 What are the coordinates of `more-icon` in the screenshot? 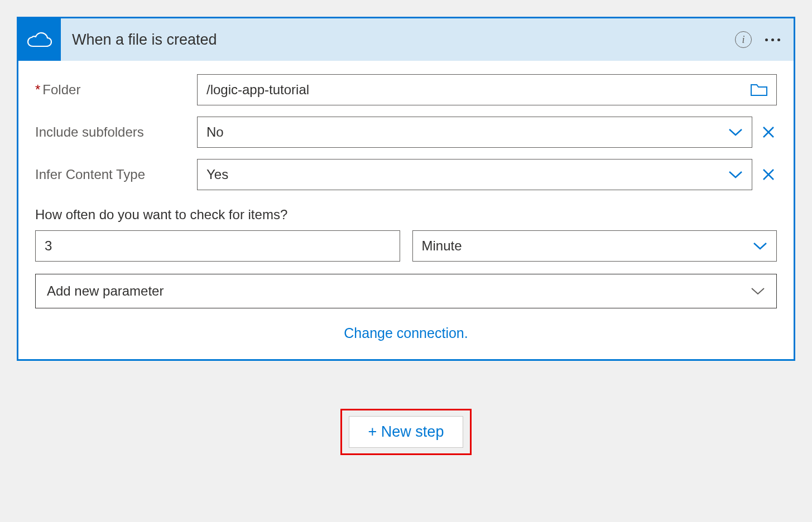 It's located at (772, 40).